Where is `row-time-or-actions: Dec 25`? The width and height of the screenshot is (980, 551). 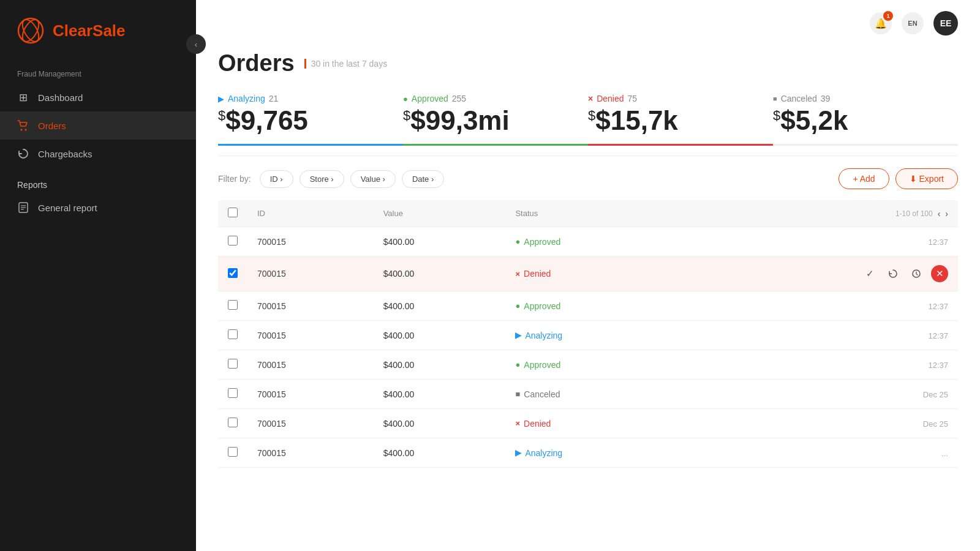
row-time-or-actions: Dec 25 is located at coordinates (818, 394).